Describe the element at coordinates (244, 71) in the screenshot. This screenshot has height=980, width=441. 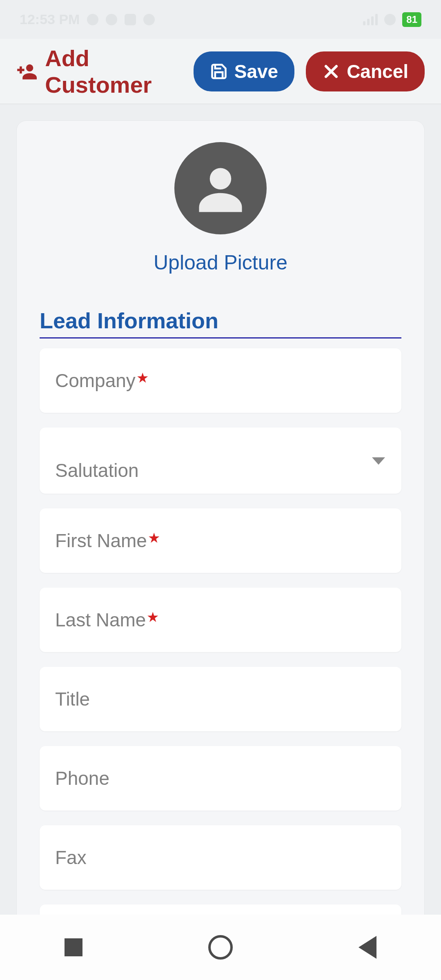
I see `save-button: Save` at that location.